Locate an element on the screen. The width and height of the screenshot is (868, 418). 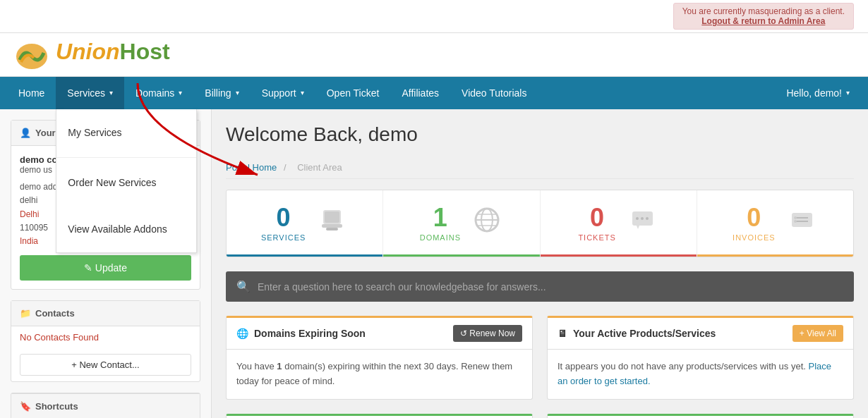
card-expiring-body: You have 1 domain(s) expiring within the… is located at coordinates (380, 374).